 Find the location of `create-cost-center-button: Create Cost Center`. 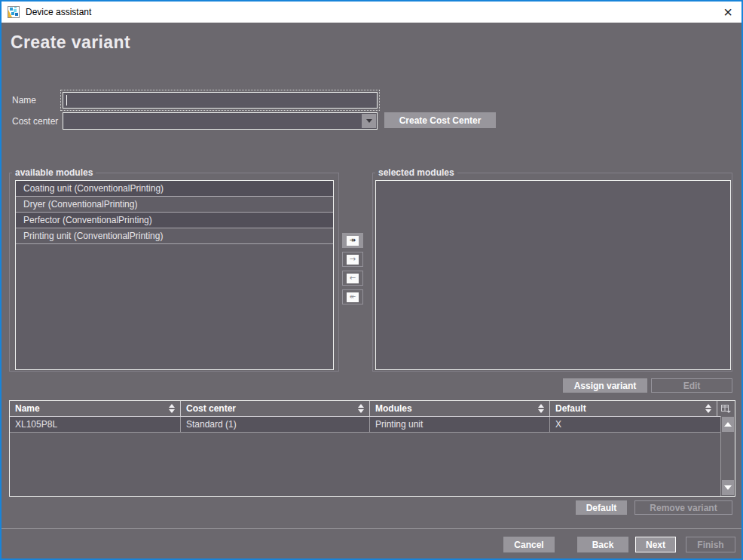

create-cost-center-button: Create Cost Center is located at coordinates (440, 121).